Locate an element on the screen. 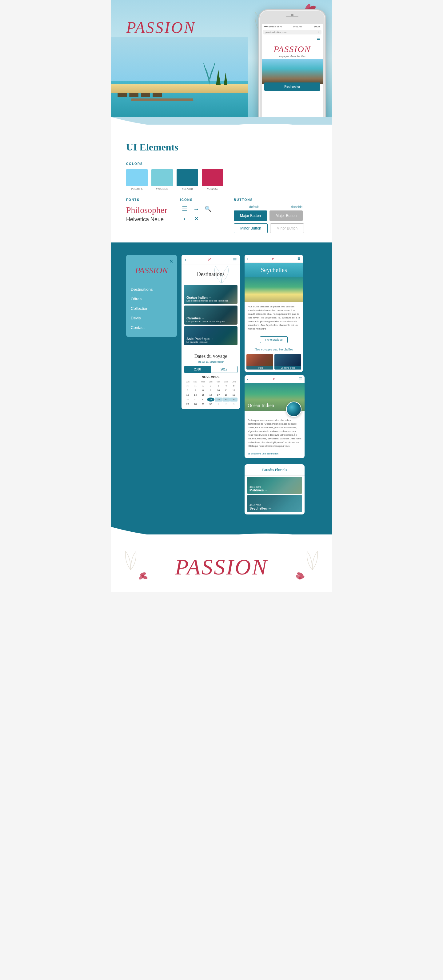 Image resolution: width=443 pixels, height=980 pixels. cal-day-23: 23 is located at coordinates (211, 399).